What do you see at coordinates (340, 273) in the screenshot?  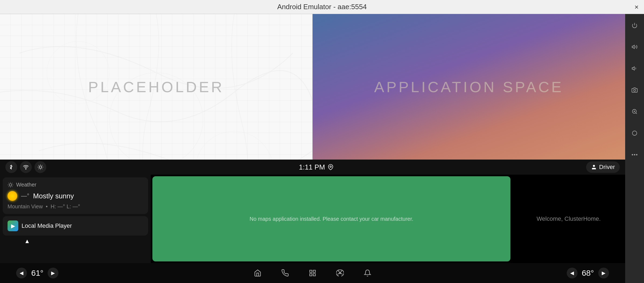 I see `fan-nav-button` at bounding box center [340, 273].